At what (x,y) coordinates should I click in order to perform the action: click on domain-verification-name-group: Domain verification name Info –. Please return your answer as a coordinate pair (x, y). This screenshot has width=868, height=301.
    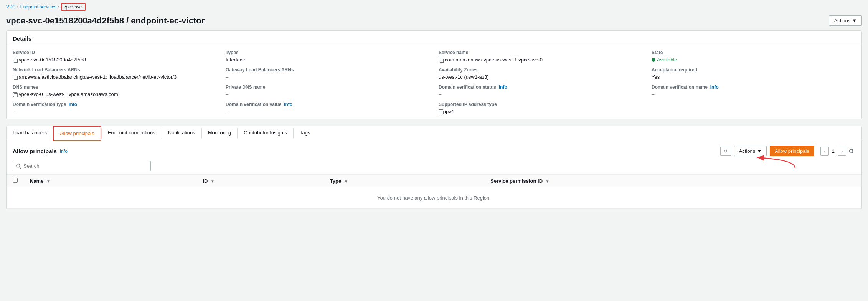
    Looking at the image, I should click on (754, 91).